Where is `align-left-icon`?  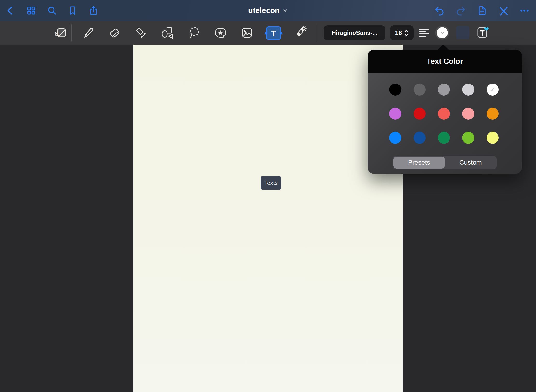 align-left-icon is located at coordinates (424, 33).